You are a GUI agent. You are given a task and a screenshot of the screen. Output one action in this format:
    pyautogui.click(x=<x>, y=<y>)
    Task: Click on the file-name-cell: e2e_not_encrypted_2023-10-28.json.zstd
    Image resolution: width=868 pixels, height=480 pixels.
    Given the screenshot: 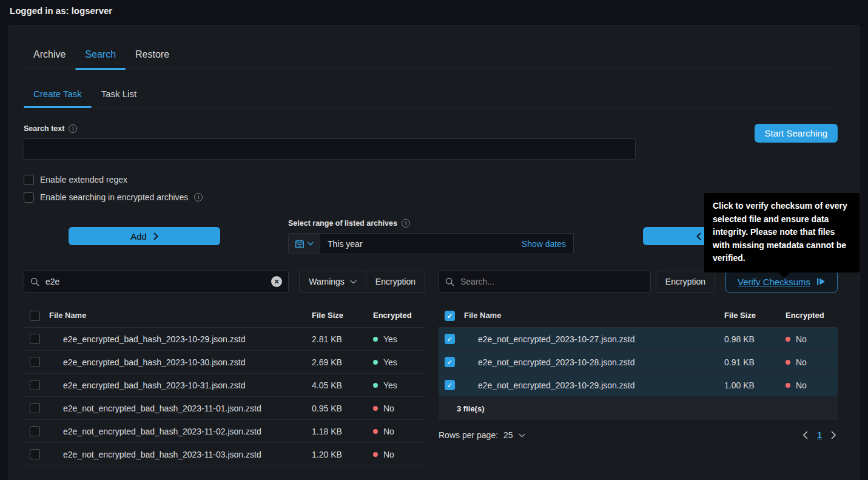 What is the action you would take?
    pyautogui.click(x=591, y=362)
    